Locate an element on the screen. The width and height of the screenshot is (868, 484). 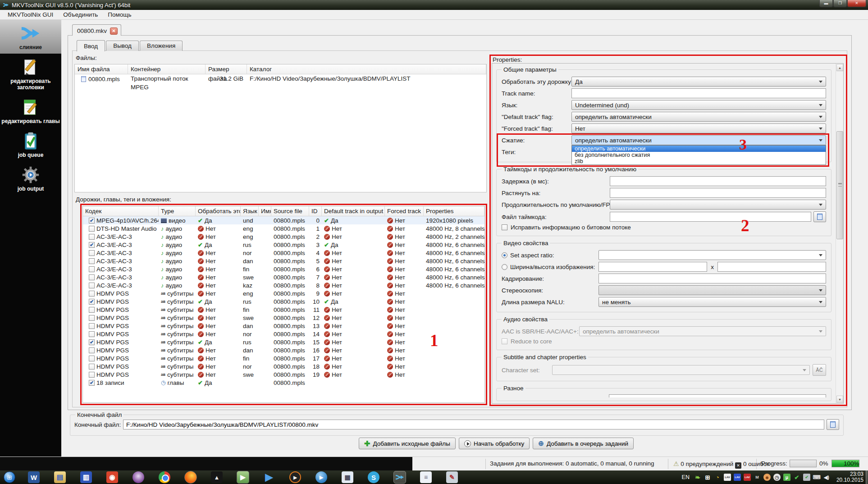
aspect-ratio-radio is located at coordinates (505, 255).